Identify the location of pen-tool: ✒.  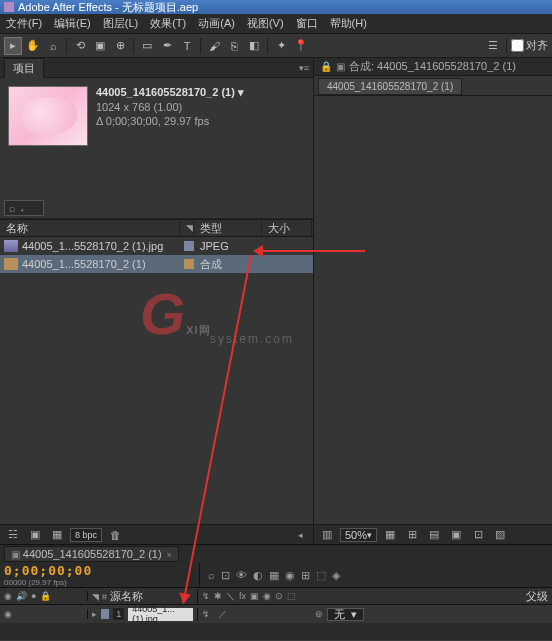
(167, 46).